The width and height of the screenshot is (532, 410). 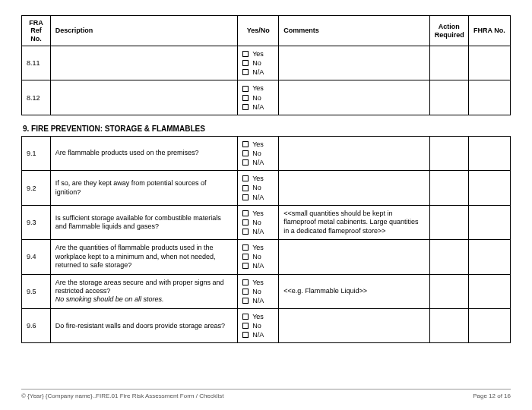 What do you see at coordinates (36, 292) in the screenshot?
I see `ref-cell: 9.5` at bounding box center [36, 292].